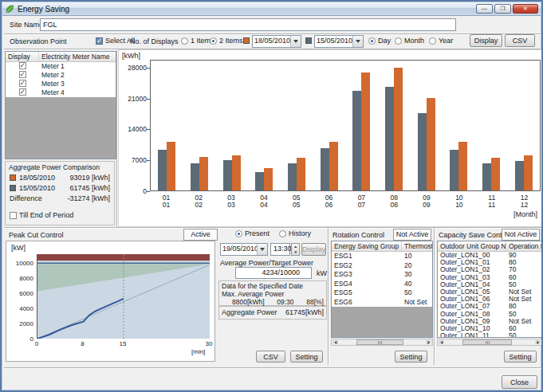 Image resolution: width=543 pixels, height=392 pixels. I want to click on peak-chart-svg, so click(124, 296).